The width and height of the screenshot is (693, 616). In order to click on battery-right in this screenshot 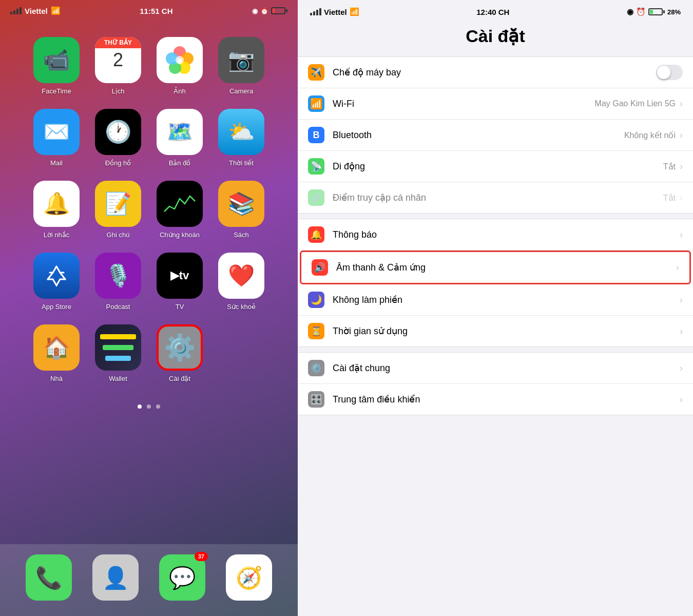, I will do `click(657, 12)`.